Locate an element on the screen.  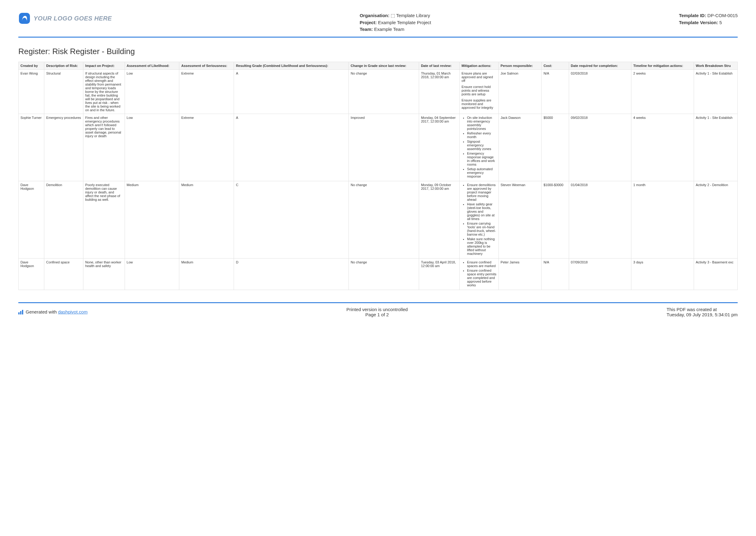
table-cell: Ensure plans are approved and signed off… is located at coordinates (479, 91).